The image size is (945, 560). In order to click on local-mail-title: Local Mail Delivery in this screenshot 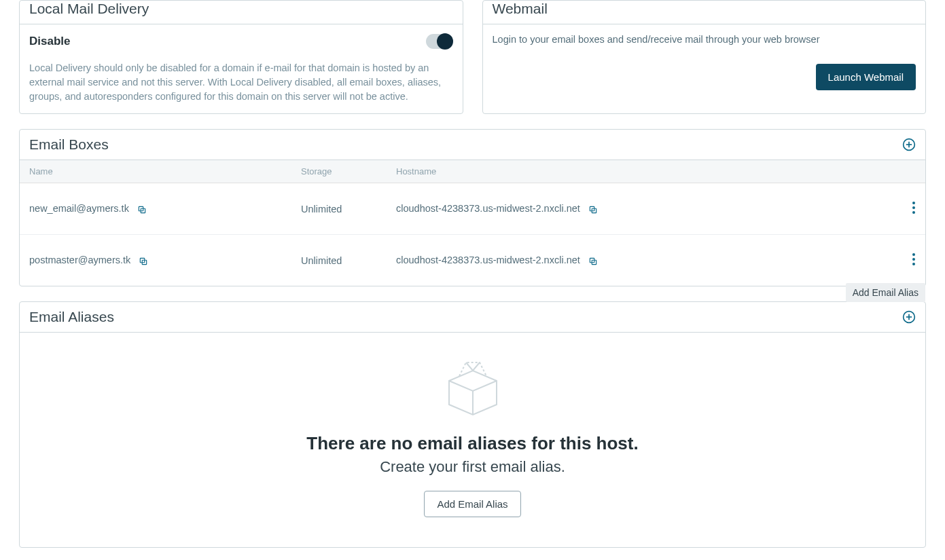, I will do `click(241, 9)`.